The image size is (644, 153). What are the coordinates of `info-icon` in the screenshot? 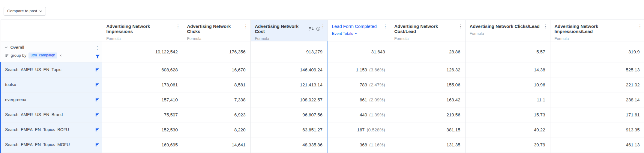 It's located at (318, 29).